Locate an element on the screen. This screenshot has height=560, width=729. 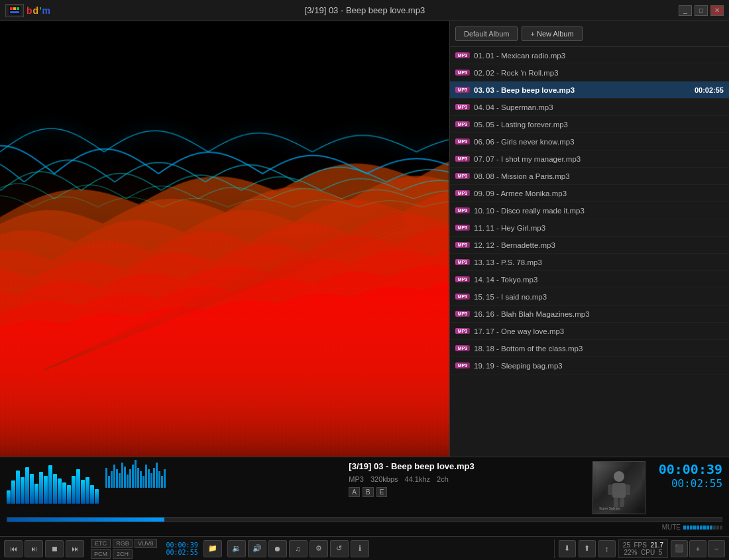
record-button: ⏺ is located at coordinates (278, 549).